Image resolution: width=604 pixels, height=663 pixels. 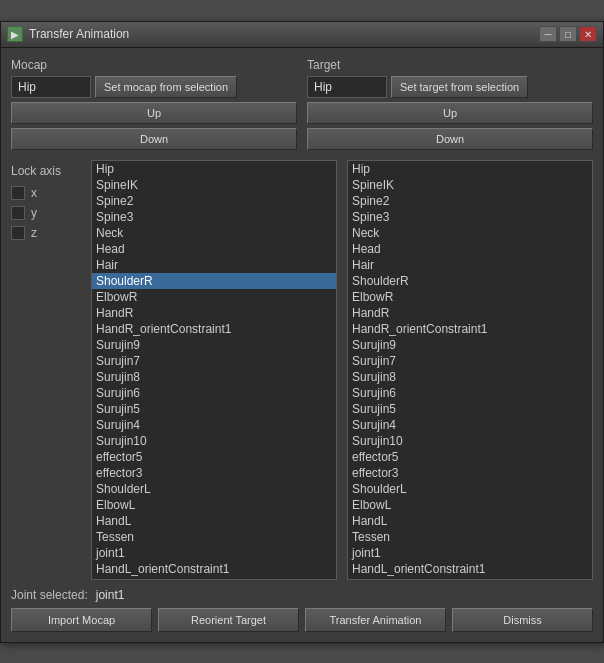 What do you see at coordinates (79, 34) in the screenshot?
I see `window-title: Transfer Animation` at bounding box center [79, 34].